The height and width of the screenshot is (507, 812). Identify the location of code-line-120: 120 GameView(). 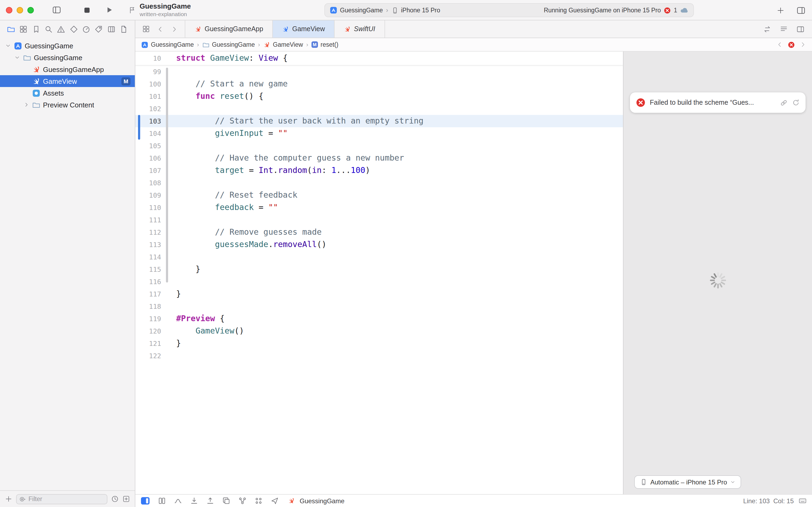
(379, 331).